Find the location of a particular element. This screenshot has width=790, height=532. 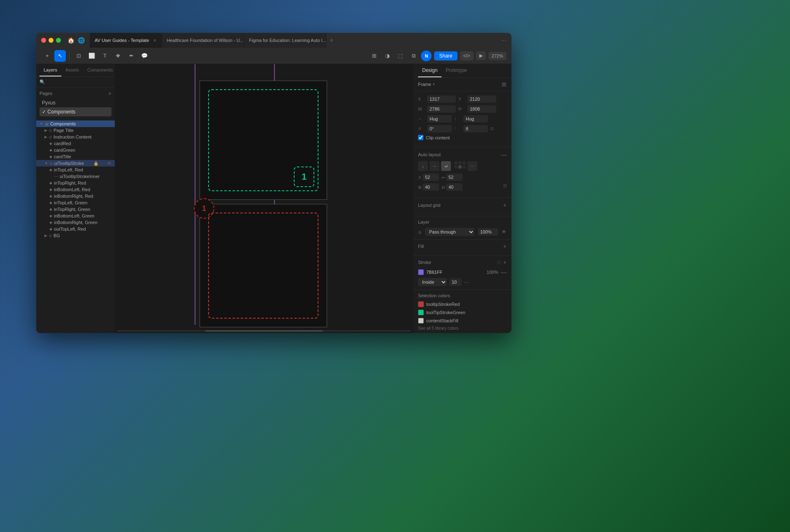

layer-inbottomright-green: ◈ inBottomRight, Green is located at coordinates (76, 222).